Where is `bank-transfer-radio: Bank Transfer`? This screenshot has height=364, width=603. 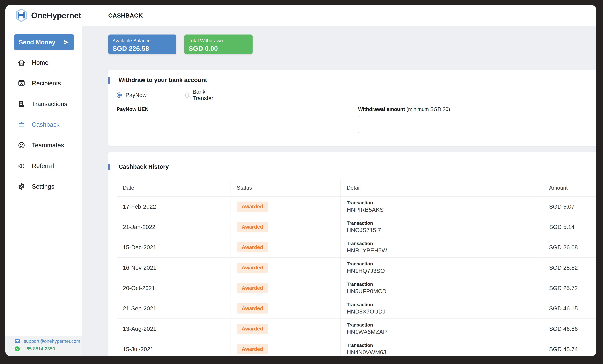
bank-transfer-radio: Bank Transfer is located at coordinates (200, 95).